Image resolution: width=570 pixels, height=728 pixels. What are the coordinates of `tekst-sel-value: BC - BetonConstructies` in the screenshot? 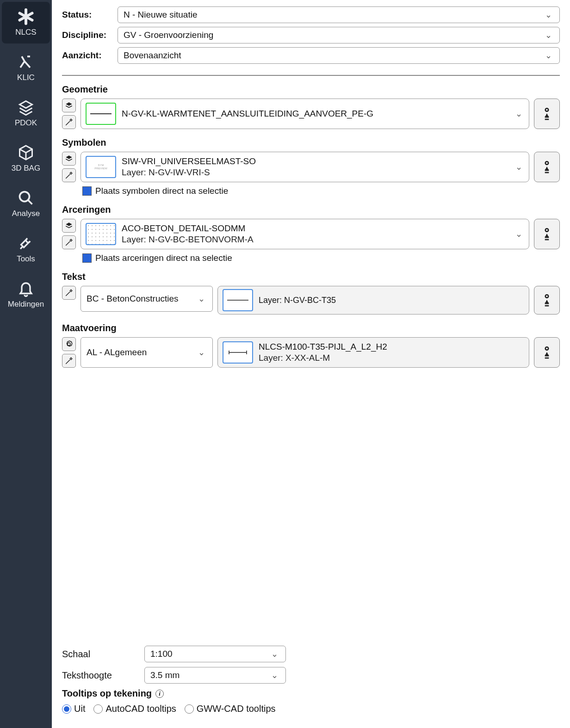 It's located at (132, 299).